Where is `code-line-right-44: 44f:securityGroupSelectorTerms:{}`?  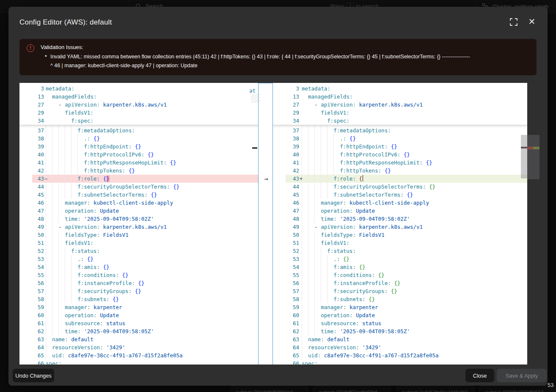 code-line-right-44: 44f:securityGroupSelectorTerms:{} is located at coordinates (400, 187).